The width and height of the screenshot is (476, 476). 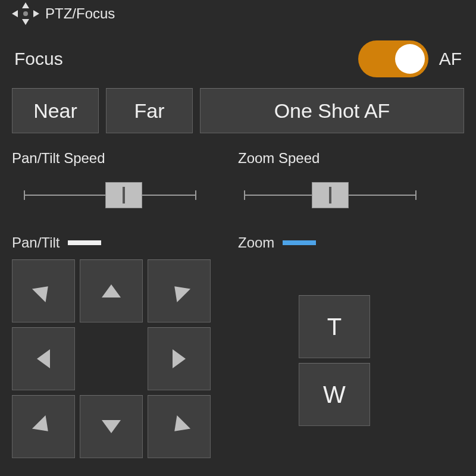 I want to click on zoom-label: Zoom, so click(x=256, y=243).